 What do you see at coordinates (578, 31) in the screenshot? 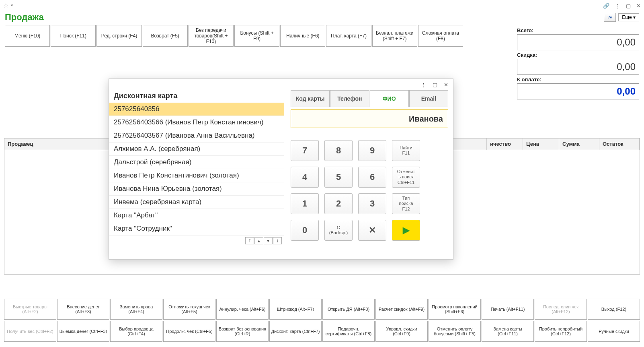
I see `total-label: Всего:` at bounding box center [578, 31].